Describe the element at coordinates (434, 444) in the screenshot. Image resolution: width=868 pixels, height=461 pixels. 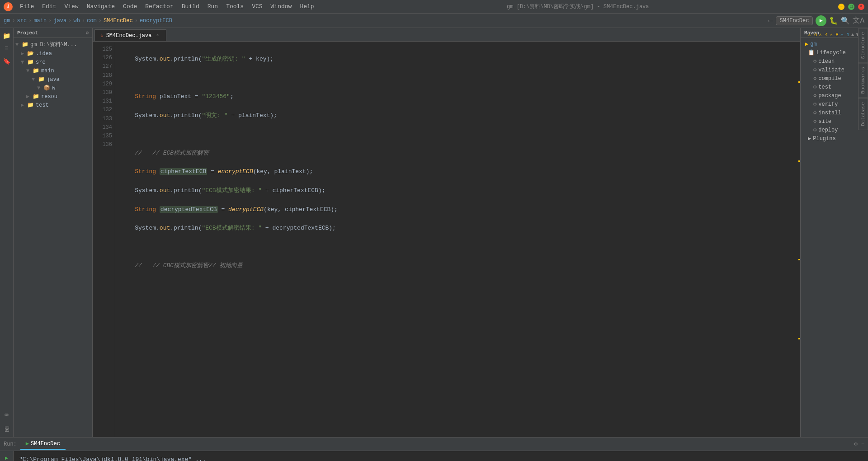
I see `run-panel-header: Run: ▶ SM4EncDec ⚙ −` at that location.